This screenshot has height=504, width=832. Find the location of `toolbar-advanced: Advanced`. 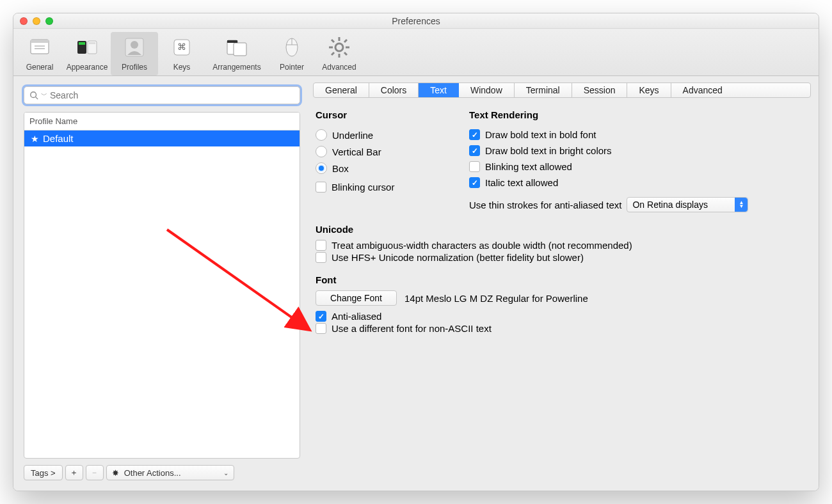

toolbar-advanced: Advanced is located at coordinates (339, 54).